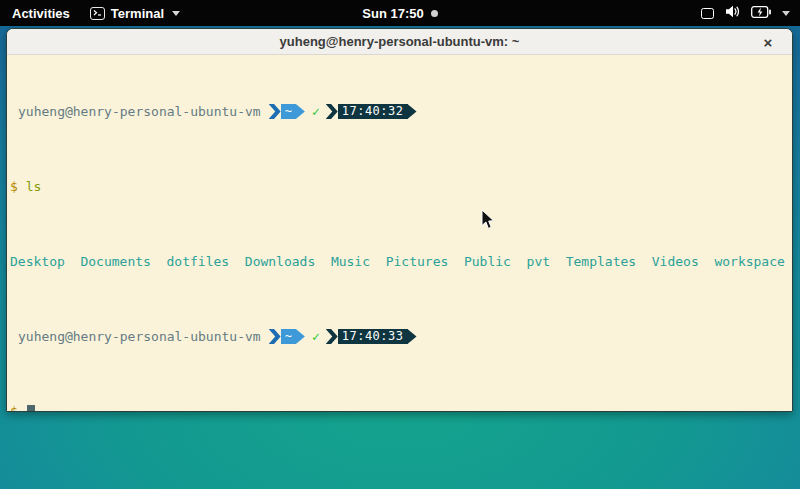 Image resolution: width=800 pixels, height=489 pixels. I want to click on ls-output: Desktop Documents dotfiles Downloads Mus…, so click(401, 262).